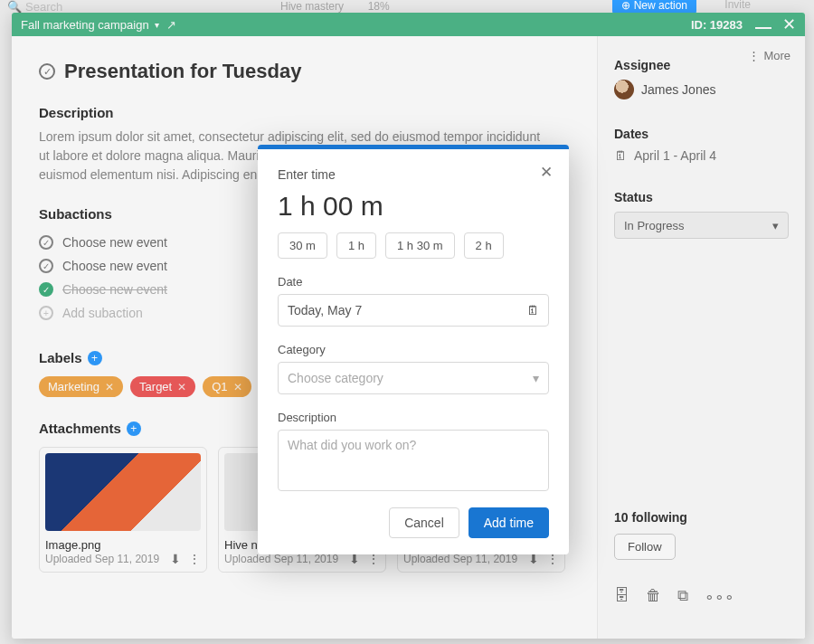 This screenshot has height=644, width=814. I want to click on calendar-icon: 🗓, so click(533, 310).